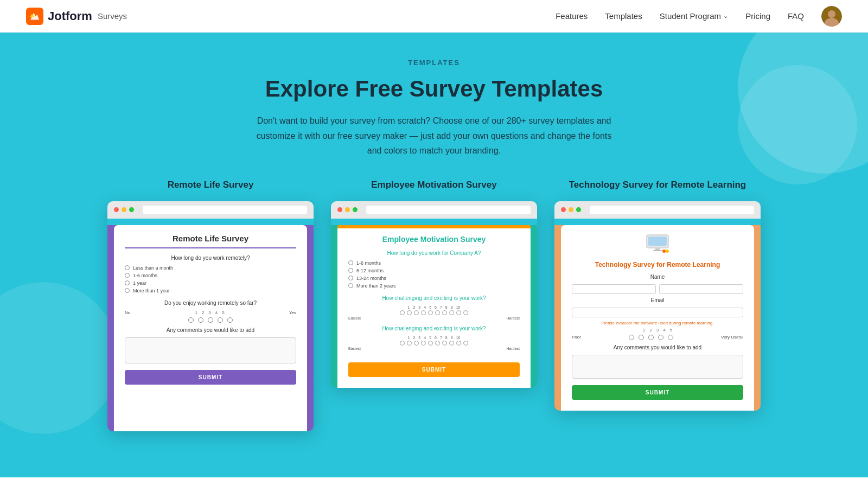  I want to click on scale-section-tech: 1 2 3 4 5 Poor, so click(658, 334).